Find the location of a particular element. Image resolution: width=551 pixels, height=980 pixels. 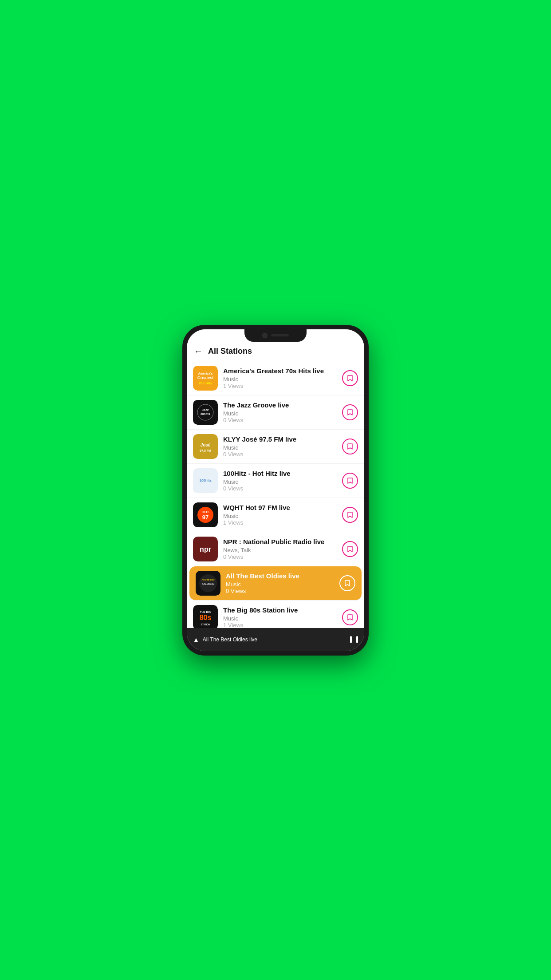

svg-text: All The Best is located at coordinates (209, 580).